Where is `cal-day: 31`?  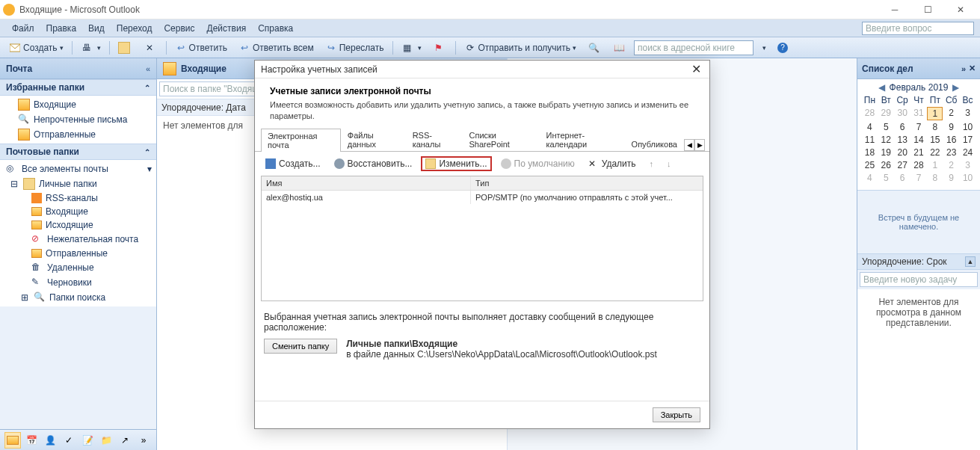 cal-day: 31 is located at coordinates (919, 114).